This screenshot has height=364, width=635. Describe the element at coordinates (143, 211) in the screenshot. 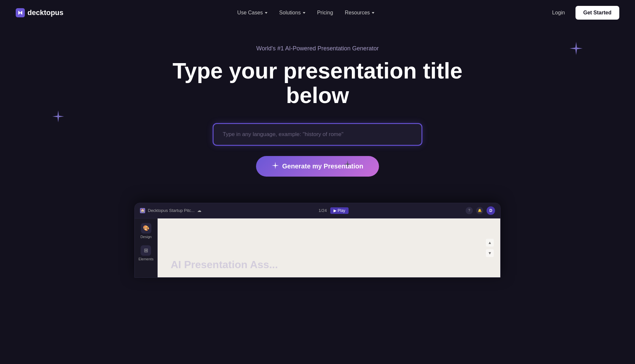

I see `home-icon: 🏠` at that location.